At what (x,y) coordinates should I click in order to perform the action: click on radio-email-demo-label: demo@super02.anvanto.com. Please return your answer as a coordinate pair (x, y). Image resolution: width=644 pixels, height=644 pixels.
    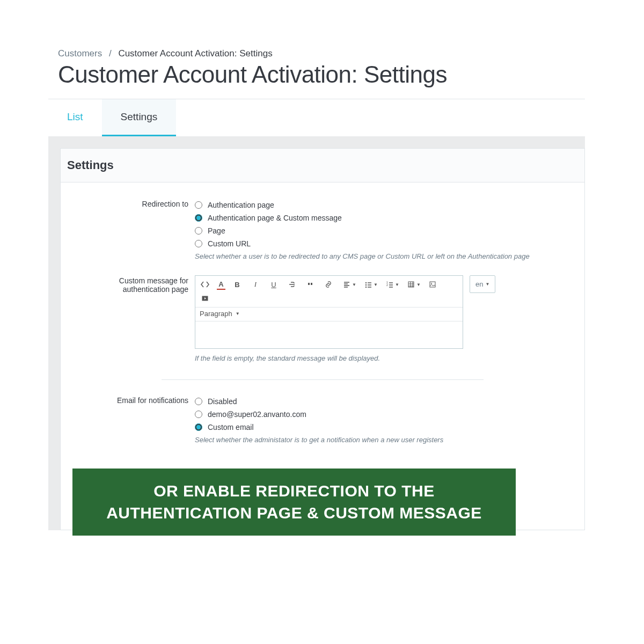
    Looking at the image, I should click on (257, 414).